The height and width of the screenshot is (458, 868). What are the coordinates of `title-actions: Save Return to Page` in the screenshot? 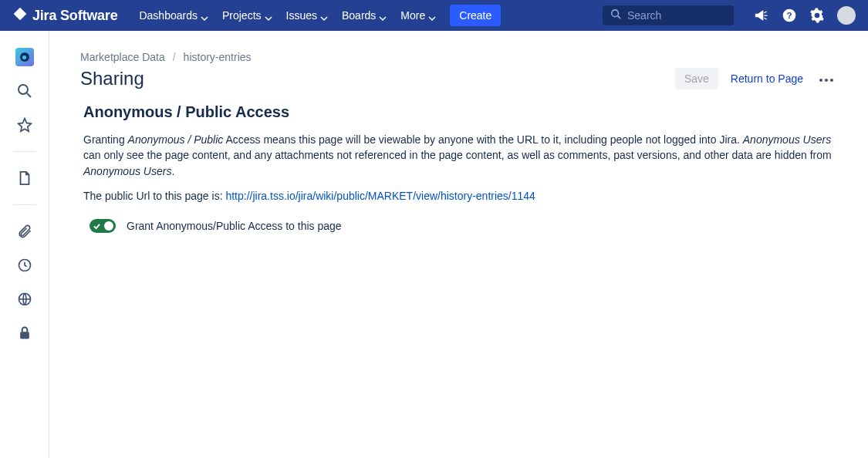 It's located at (756, 79).